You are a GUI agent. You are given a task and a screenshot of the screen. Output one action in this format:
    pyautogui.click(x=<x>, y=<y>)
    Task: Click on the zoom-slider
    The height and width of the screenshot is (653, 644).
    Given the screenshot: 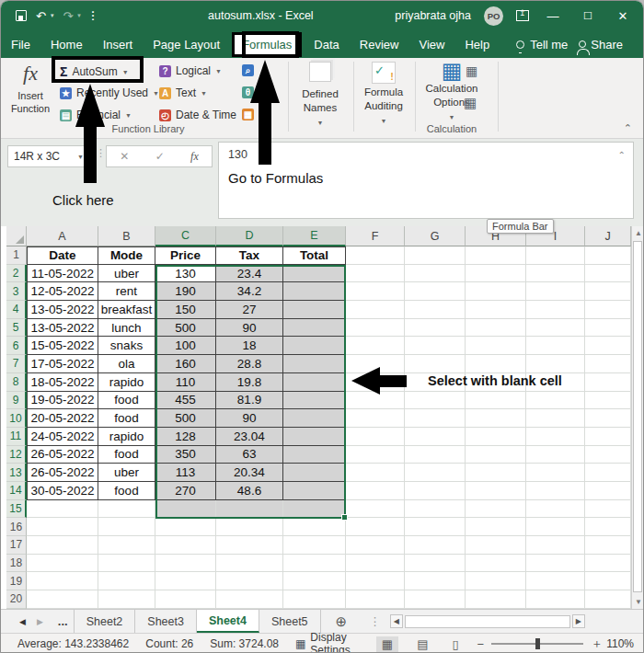 What is the action you would take?
    pyautogui.click(x=537, y=644)
    